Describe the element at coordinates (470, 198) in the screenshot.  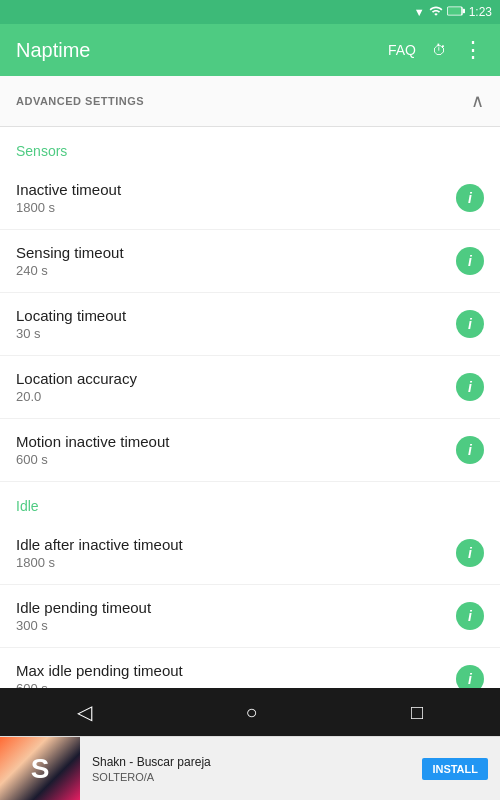
I see `info-button-inactive-timeout: i` at that location.